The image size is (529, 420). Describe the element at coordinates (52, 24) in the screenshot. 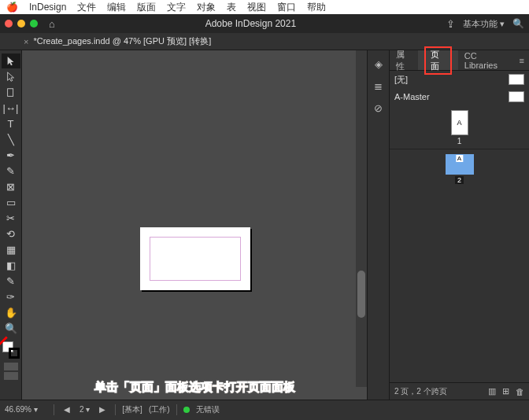

I see `home-icon: ⌂` at that location.